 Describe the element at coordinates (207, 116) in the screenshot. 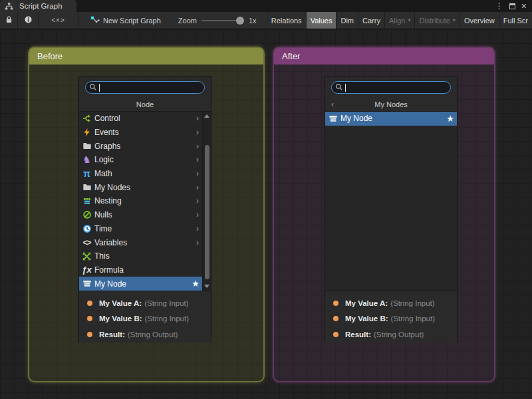

I see `scroll-up-icon` at that location.